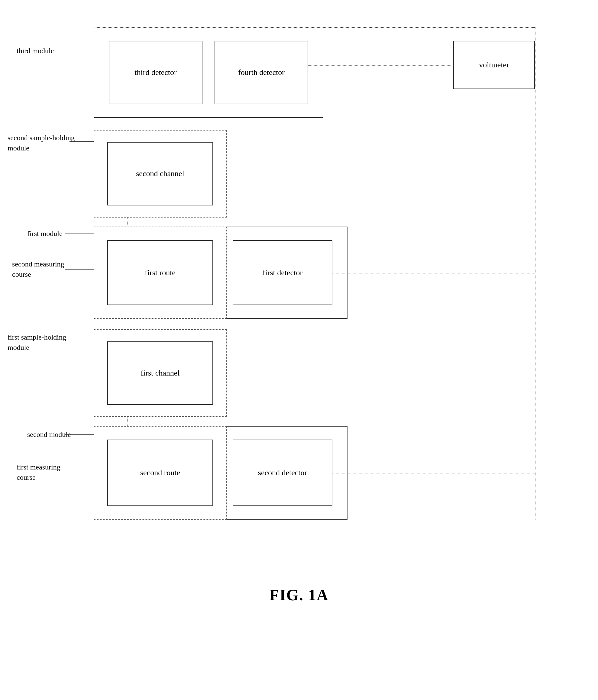 This screenshot has width=598, height=700. I want to click on first-channel-label: first channel, so click(160, 373).